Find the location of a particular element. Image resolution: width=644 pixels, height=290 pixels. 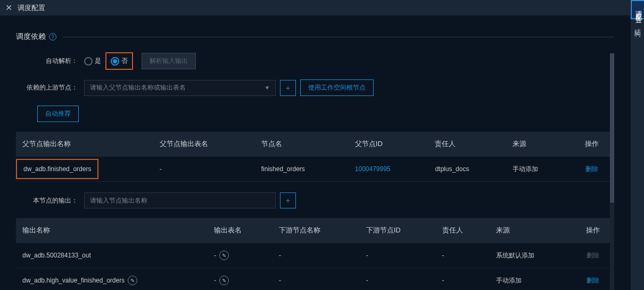

th-out-source: 来源 is located at coordinates (531, 230).